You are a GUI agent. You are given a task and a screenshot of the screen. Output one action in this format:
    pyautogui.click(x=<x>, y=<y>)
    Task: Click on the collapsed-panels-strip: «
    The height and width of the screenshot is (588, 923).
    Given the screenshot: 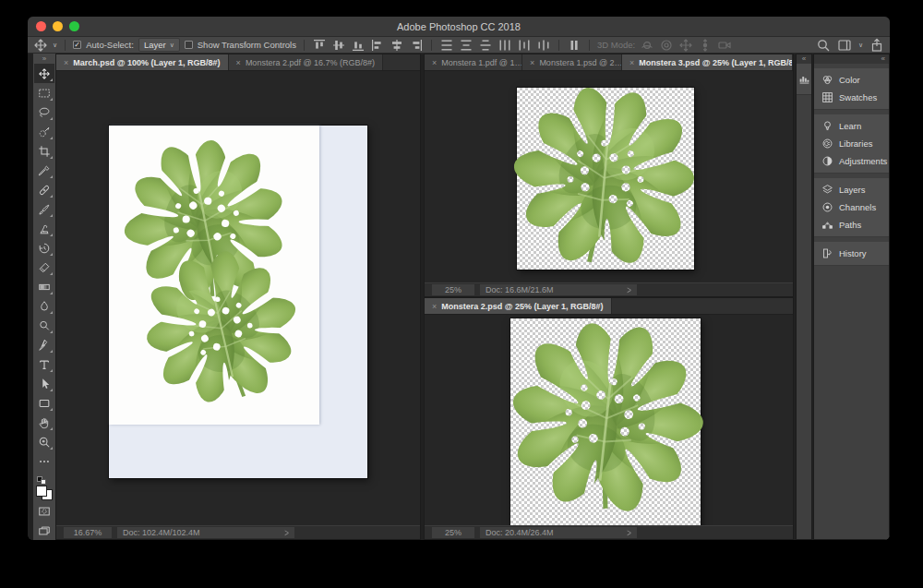 What is the action you would take?
    pyautogui.click(x=804, y=297)
    